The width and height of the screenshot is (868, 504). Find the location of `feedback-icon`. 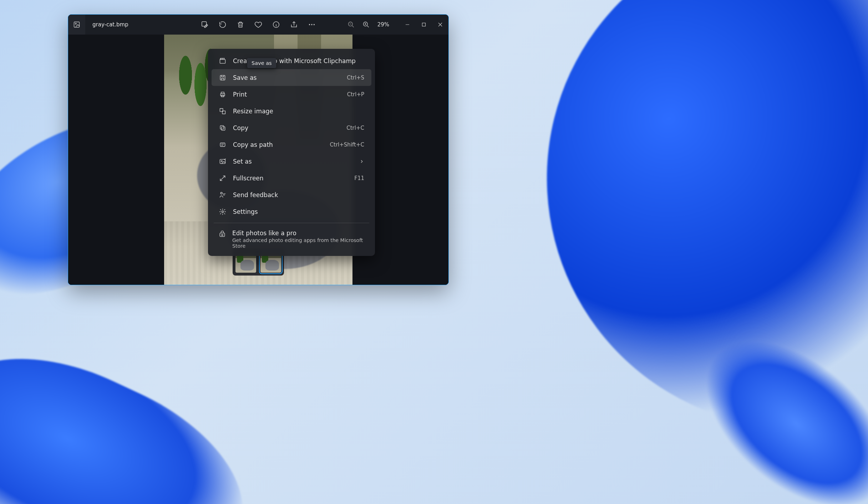

feedback-icon is located at coordinates (223, 195).